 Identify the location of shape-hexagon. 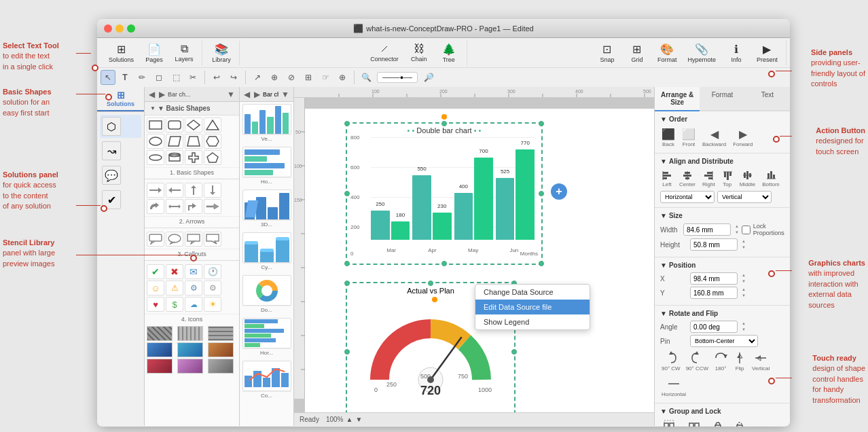
(213, 141).